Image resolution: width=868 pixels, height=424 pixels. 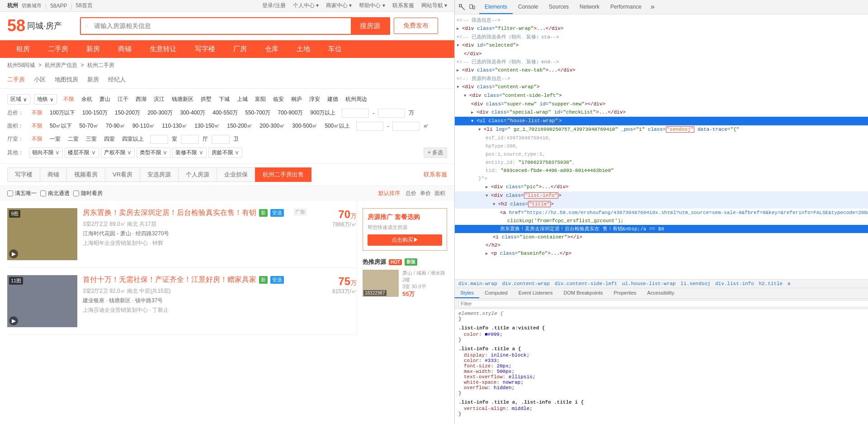 What do you see at coordinates (14, 321) in the screenshot?
I see `play-icon: ▶` at bounding box center [14, 321].